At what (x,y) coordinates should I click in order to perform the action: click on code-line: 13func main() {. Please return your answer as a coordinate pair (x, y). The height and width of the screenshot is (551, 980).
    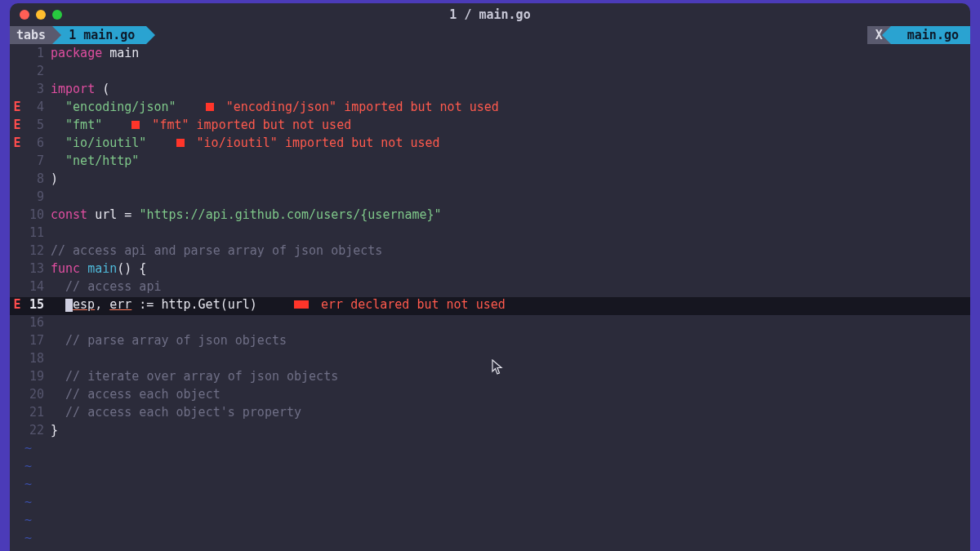
    Looking at the image, I should click on (490, 270).